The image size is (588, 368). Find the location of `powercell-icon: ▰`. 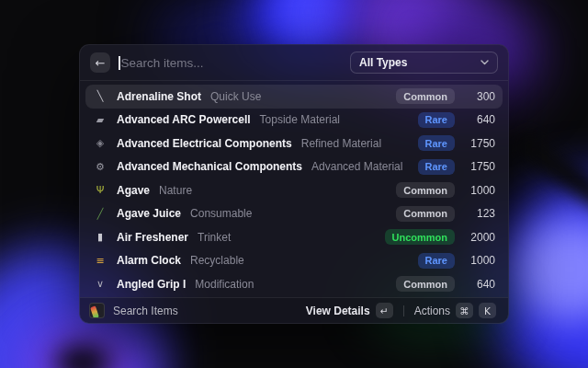

powercell-icon: ▰ is located at coordinates (100, 120).